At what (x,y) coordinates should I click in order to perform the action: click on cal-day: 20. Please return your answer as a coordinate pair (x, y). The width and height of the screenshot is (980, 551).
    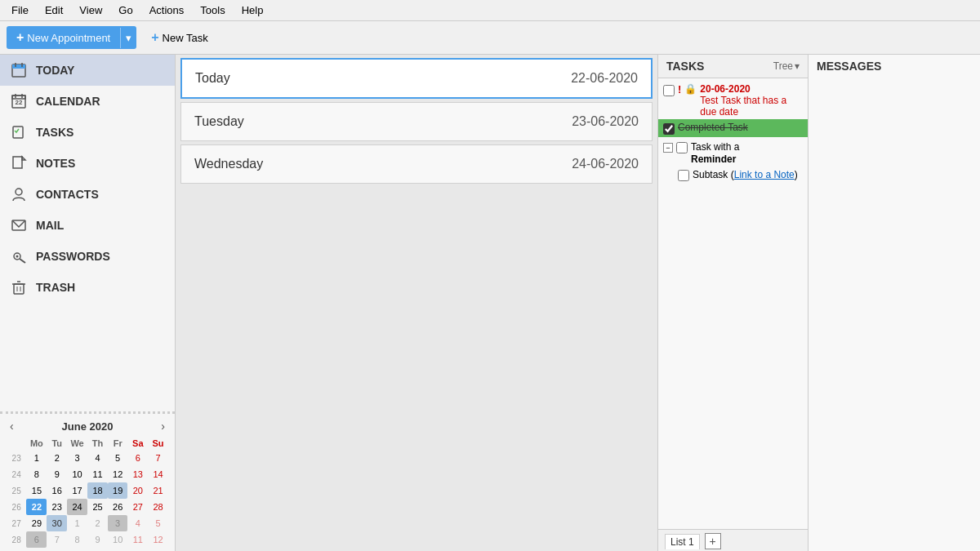
    Looking at the image, I should click on (137, 491).